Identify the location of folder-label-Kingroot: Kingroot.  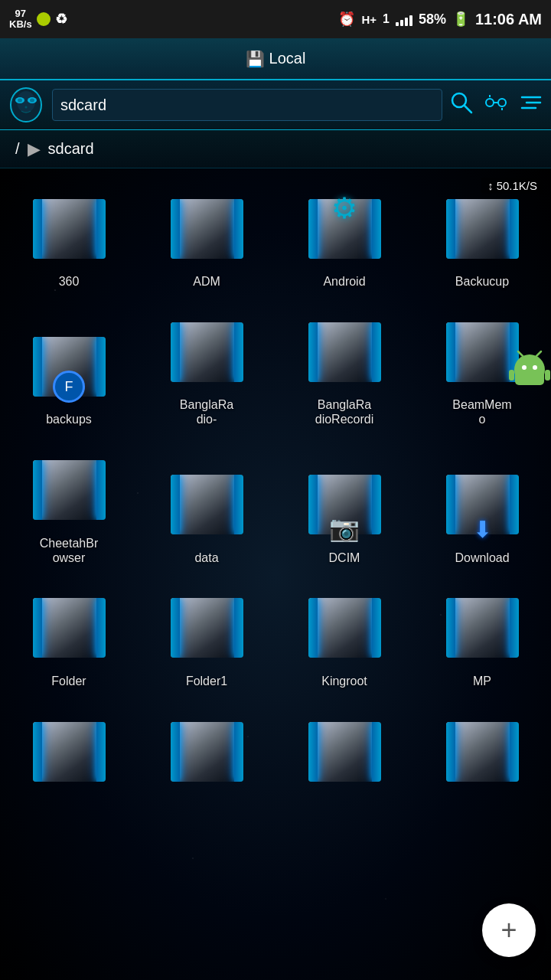
(344, 681).